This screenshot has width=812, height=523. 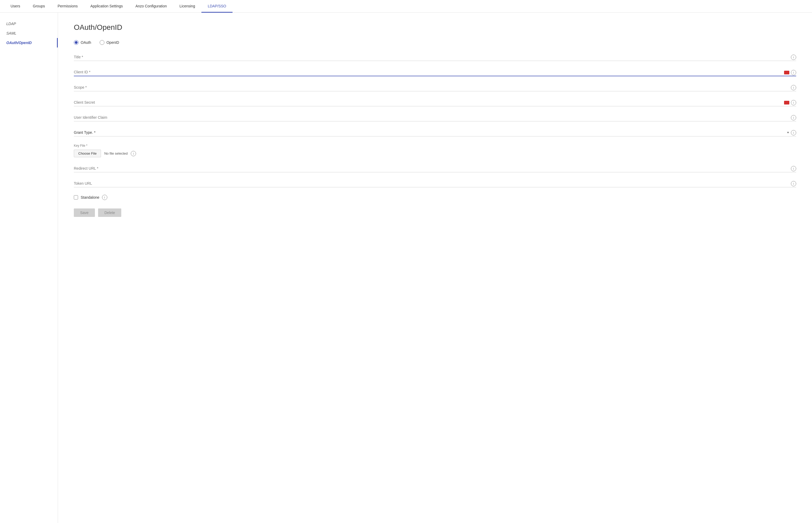 I want to click on client-secret-field-actions: i, so click(x=790, y=103).